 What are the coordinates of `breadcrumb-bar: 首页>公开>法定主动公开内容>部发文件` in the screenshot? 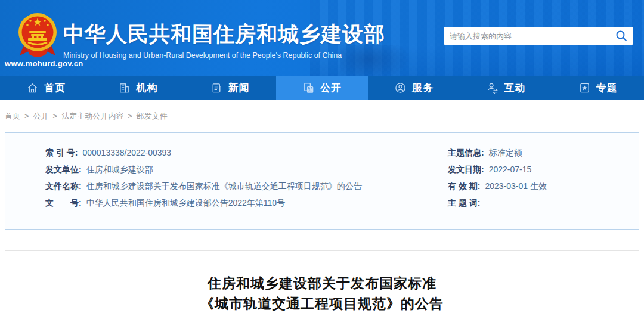 It's located at (322, 116).